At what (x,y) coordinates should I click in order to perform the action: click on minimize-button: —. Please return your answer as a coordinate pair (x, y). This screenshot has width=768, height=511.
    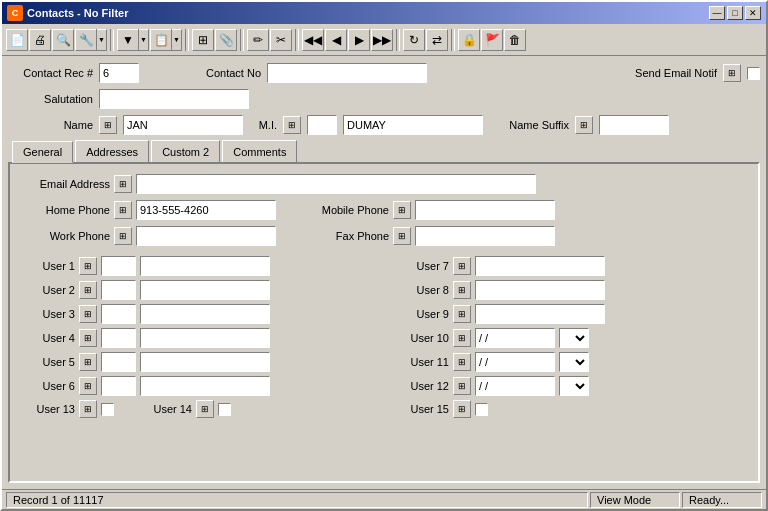
    Looking at the image, I should click on (717, 13).